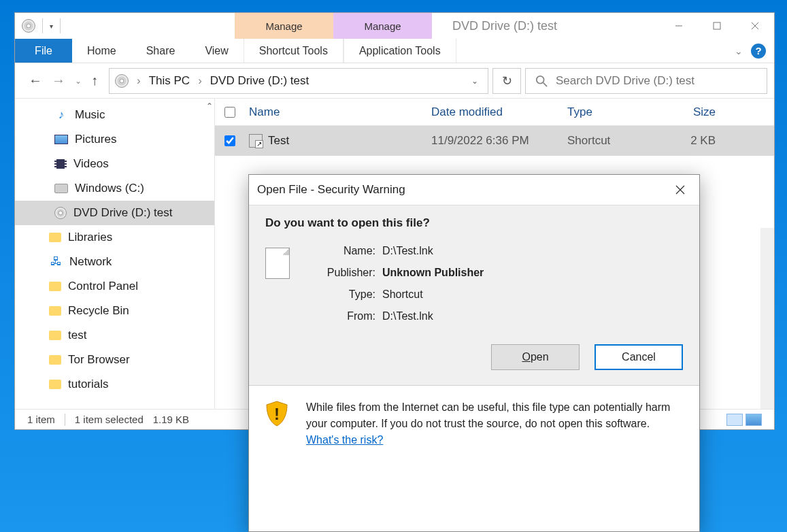  What do you see at coordinates (433, 295) in the screenshot?
I see `value-type: Shortcut` at bounding box center [433, 295].